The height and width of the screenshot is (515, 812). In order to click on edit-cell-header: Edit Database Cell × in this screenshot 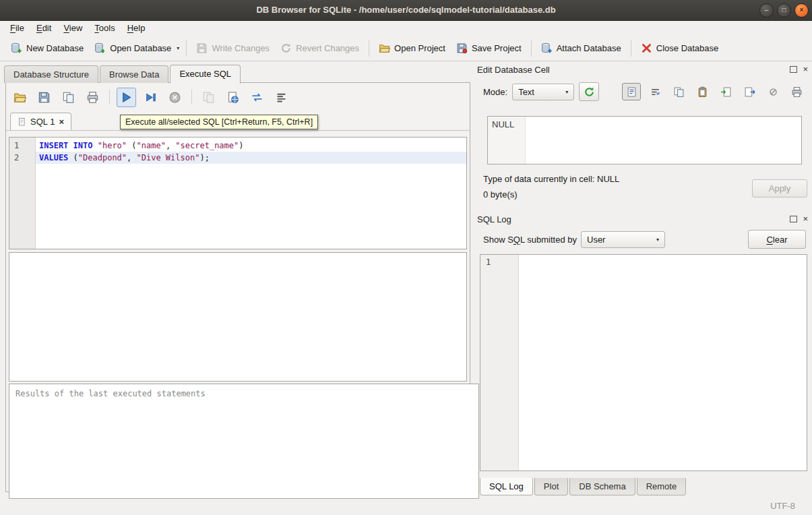, I will do `click(643, 69)`.